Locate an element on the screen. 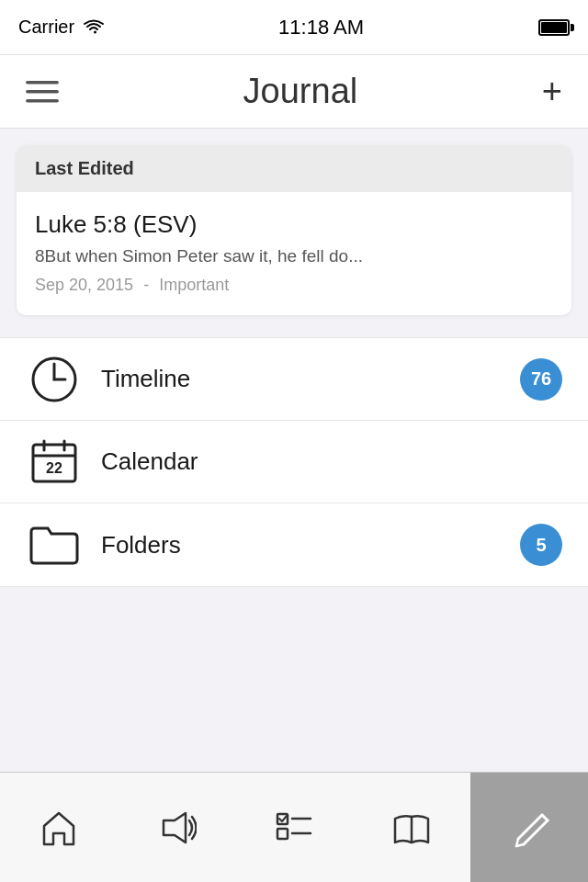  status-battery is located at coordinates (554, 28).